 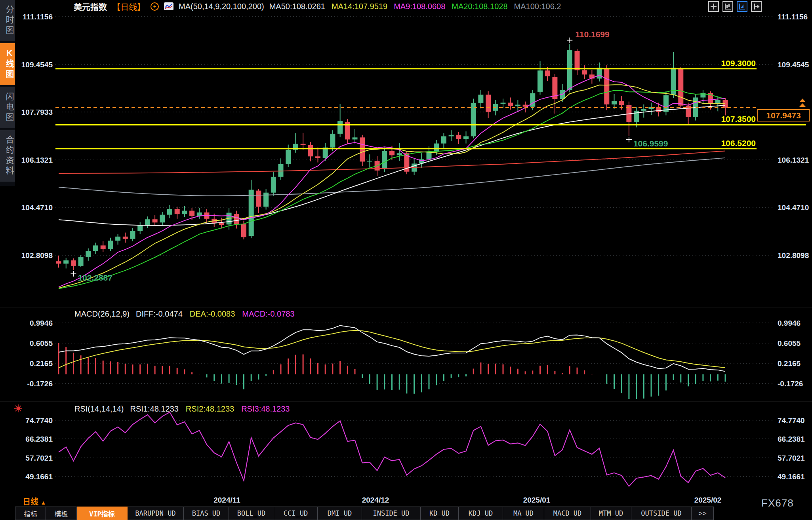 I want to click on pan-icon, so click(x=714, y=6).